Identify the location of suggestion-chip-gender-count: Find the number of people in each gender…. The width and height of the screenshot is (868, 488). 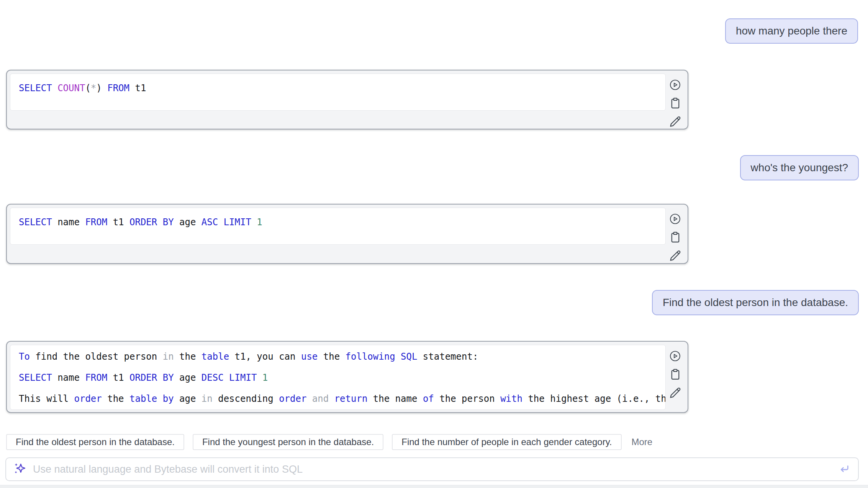
(506, 442).